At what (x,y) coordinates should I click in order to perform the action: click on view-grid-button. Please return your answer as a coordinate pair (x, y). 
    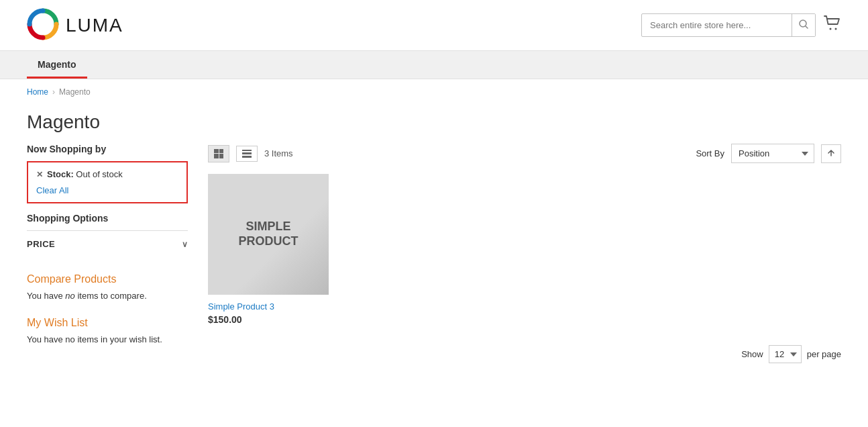
    Looking at the image, I should click on (219, 154).